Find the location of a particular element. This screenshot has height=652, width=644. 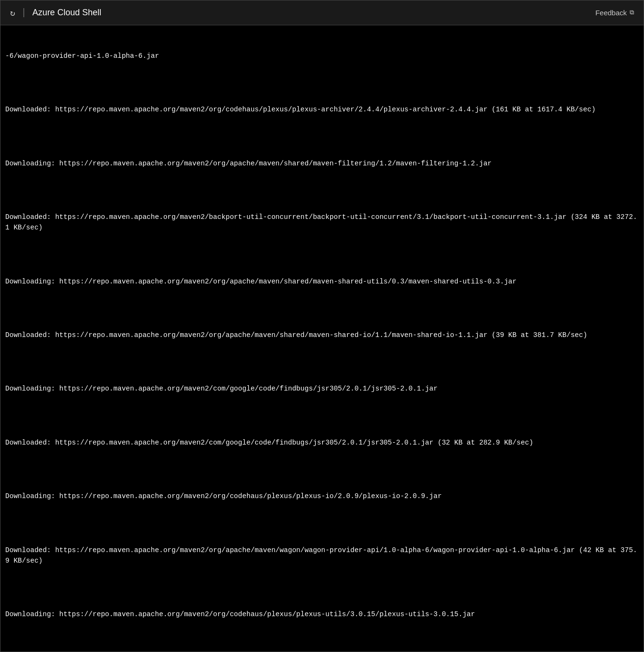

terminal-line-2: Downloading: https://repo.maven.apache.o… is located at coordinates (322, 163).